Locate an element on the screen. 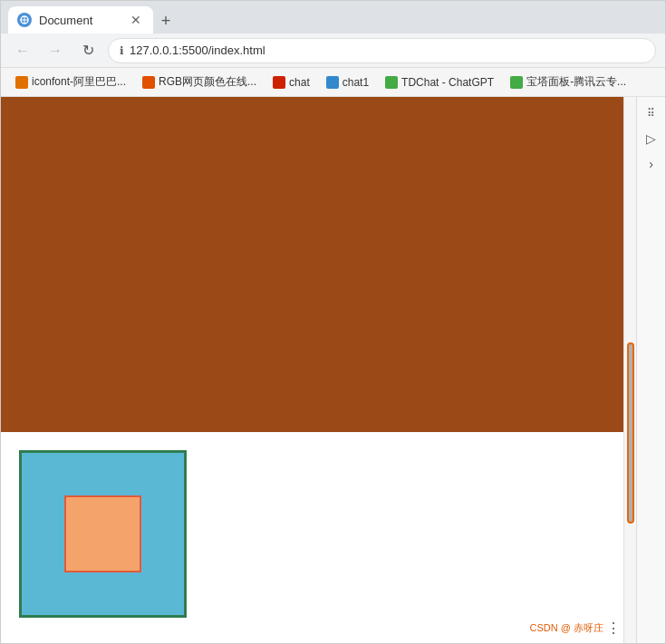 The image size is (666, 644). bookmark-chat: chat is located at coordinates (292, 82).